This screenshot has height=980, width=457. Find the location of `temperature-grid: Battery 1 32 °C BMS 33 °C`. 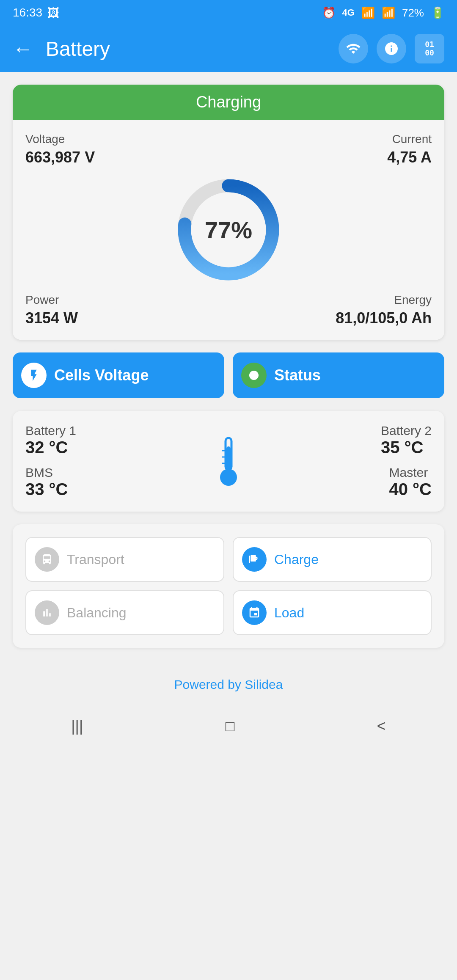

temperature-grid: Battery 1 32 °C BMS 33 °C is located at coordinates (228, 461).